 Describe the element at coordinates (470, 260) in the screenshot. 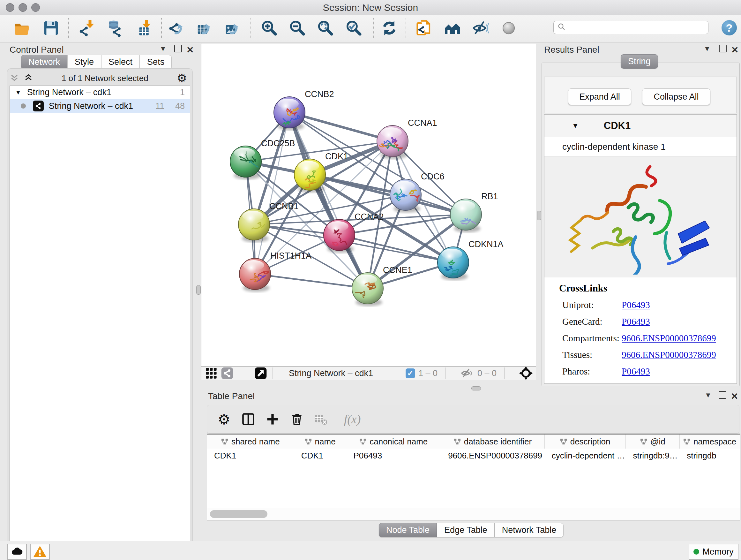

I see `node-CDKN1A: CDKN1A` at that location.